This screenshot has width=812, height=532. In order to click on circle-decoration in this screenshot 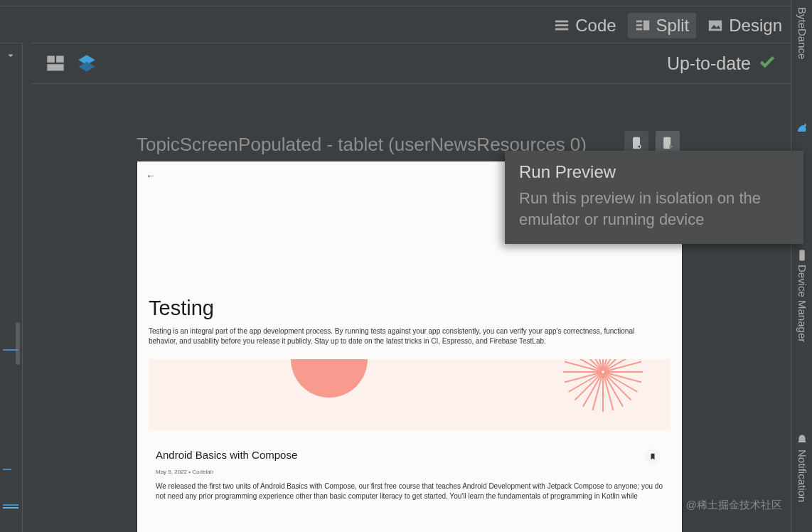, I will do `click(329, 378)`.